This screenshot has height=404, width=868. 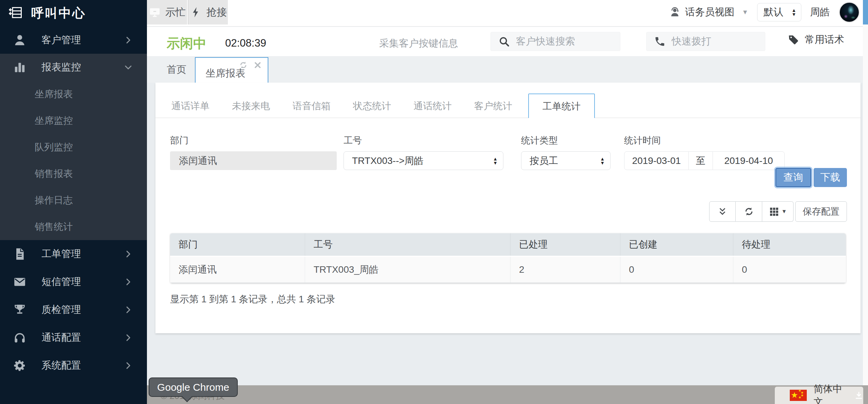 I want to click on tab-agent-report: 坐席报表, so click(x=232, y=70).